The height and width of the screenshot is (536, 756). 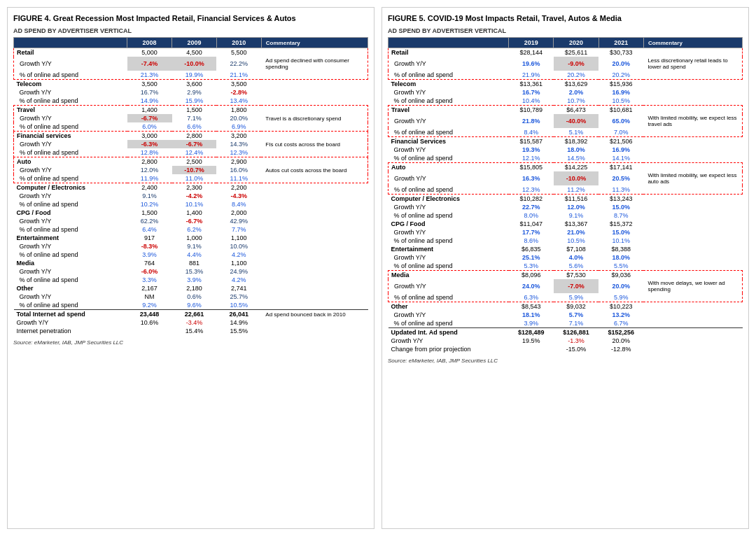 I want to click on table-row: Financial services3,0002,8003,200, so click(x=191, y=136).